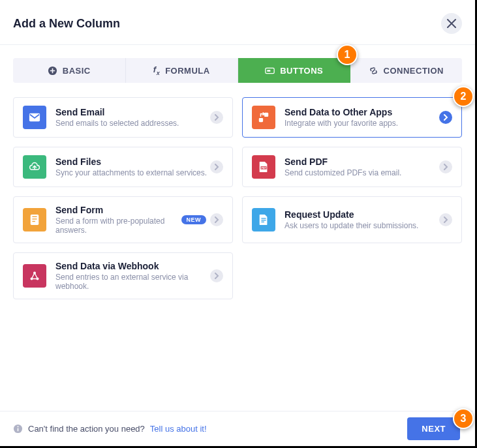 The height and width of the screenshot is (448, 477). I want to click on annotation-2: 2, so click(463, 97).